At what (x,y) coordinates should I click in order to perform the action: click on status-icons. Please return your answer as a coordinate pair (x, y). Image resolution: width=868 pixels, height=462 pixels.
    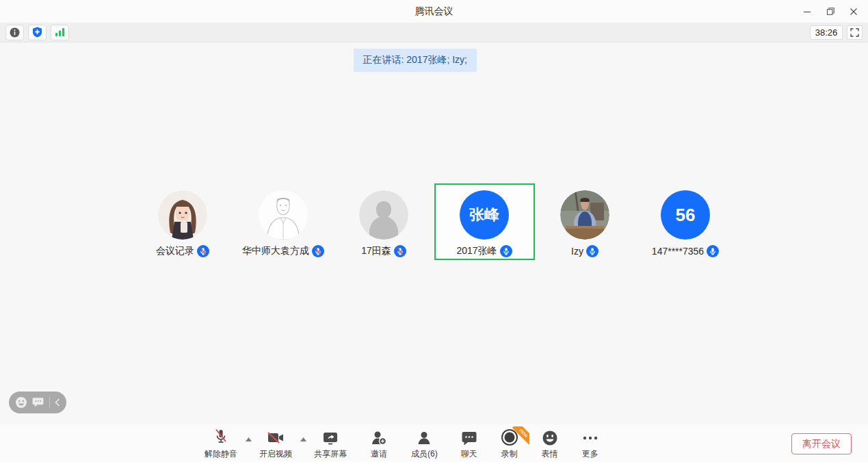
    Looking at the image, I should click on (37, 33).